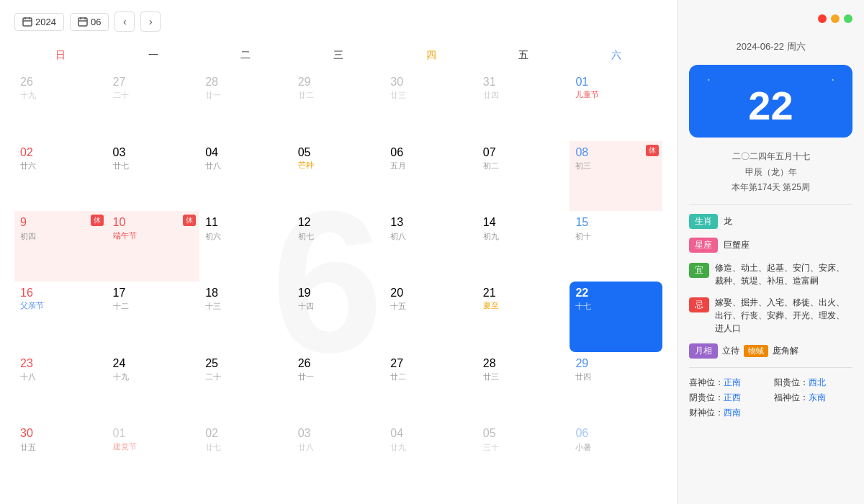 Image resolution: width=864 pixels, height=504 pixels. Describe the element at coordinates (39, 22) in the screenshot. I see `year-selector: 2024` at that location.